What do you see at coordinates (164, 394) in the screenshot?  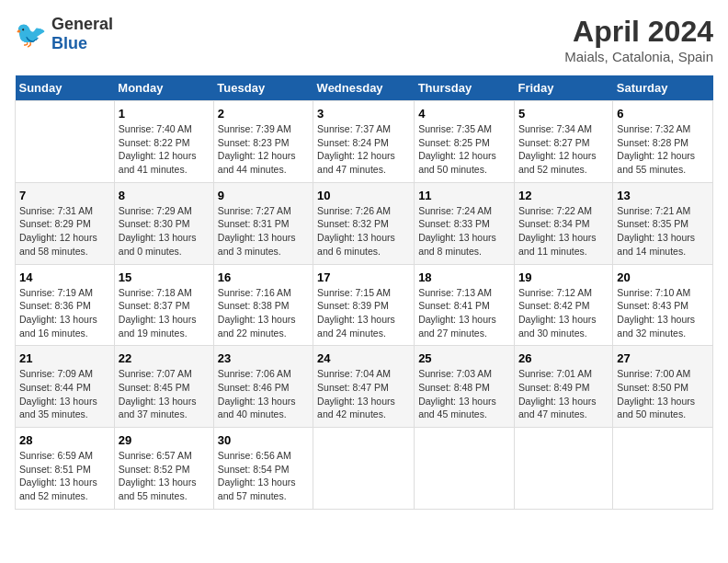 I see `day-info: Sunrise: 7:07 AM Sunset: 8:45 PM Dayligh…` at bounding box center [164, 394].